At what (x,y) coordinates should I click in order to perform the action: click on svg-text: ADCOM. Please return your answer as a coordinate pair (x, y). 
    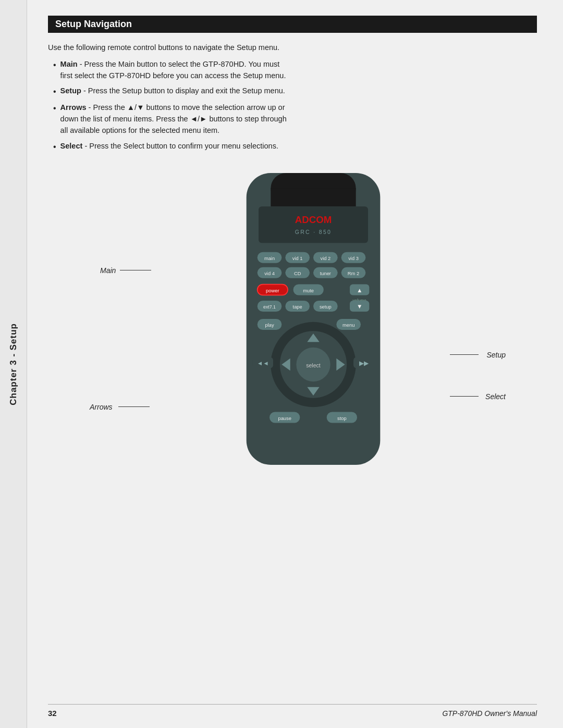
    Looking at the image, I should click on (313, 219).